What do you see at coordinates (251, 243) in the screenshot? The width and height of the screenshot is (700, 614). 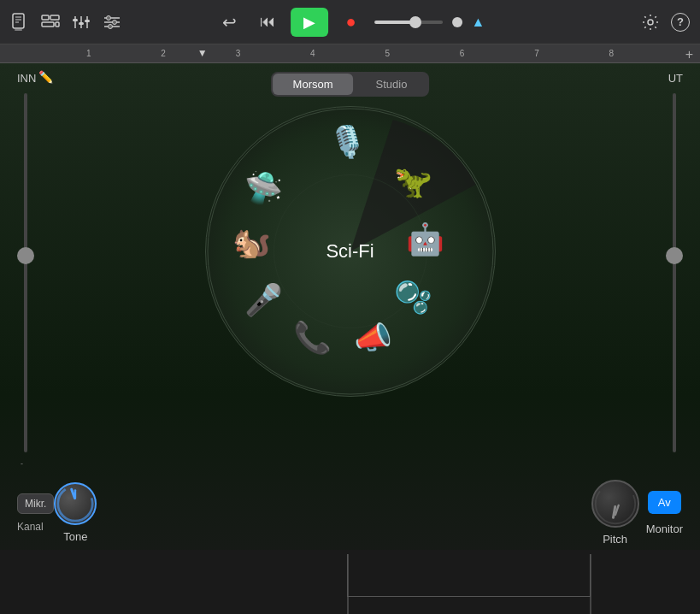 I see `squirrel-icon: 🐿️` at bounding box center [251, 243].